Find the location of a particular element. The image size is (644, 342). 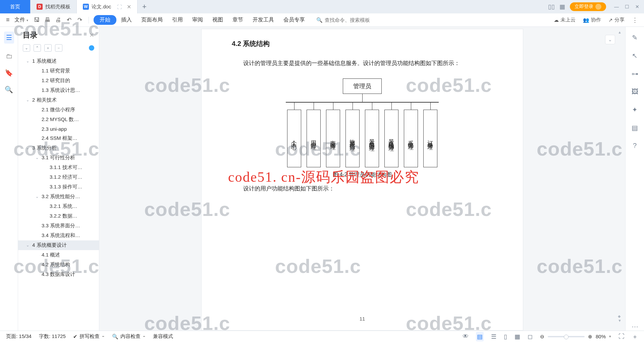

add-pane-icon: ＋ is located at coordinates (635, 337).